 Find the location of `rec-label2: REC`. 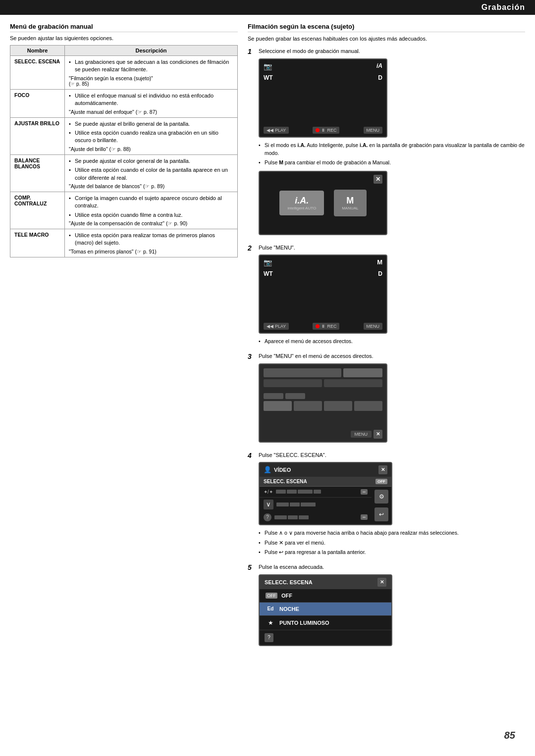

rec-label2: REC is located at coordinates (332, 326).